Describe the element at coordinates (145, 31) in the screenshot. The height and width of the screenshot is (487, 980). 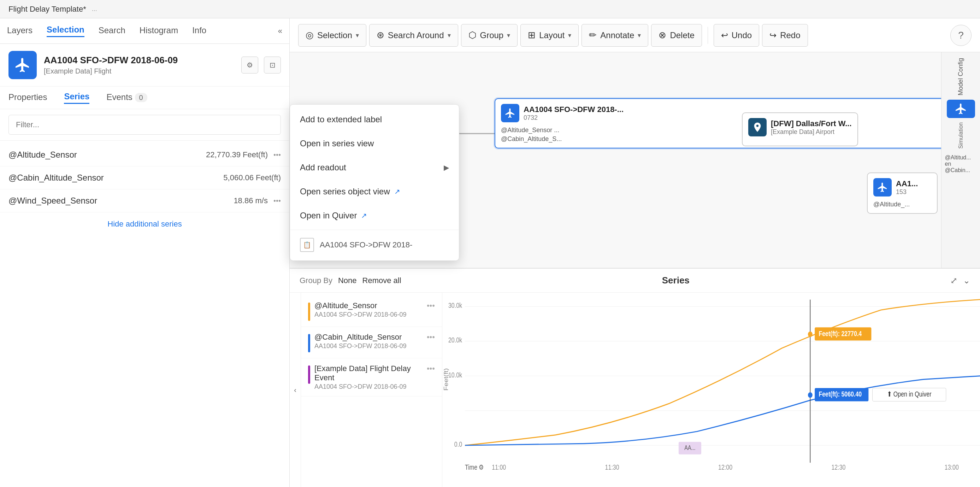
I see `tab-bar: Layers Selection Search Histogram Info «` at that location.